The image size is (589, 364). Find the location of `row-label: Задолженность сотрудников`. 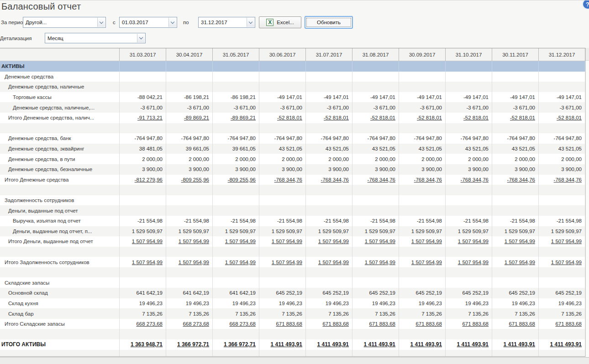

row-label: Задолженность сотрудников is located at coordinates (60, 201).